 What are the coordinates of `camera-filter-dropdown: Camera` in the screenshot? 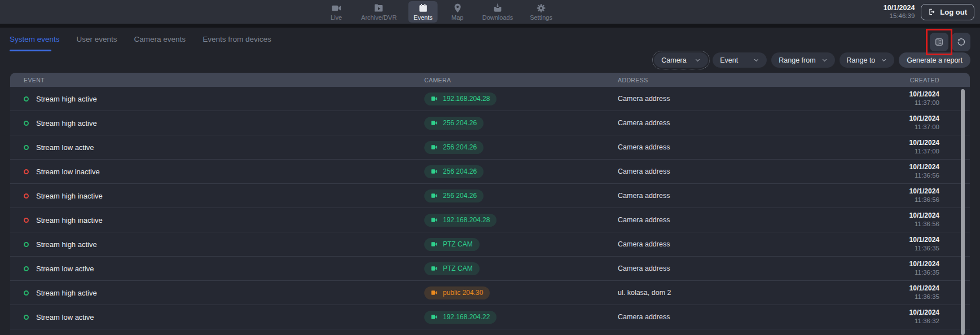 It's located at (681, 60).